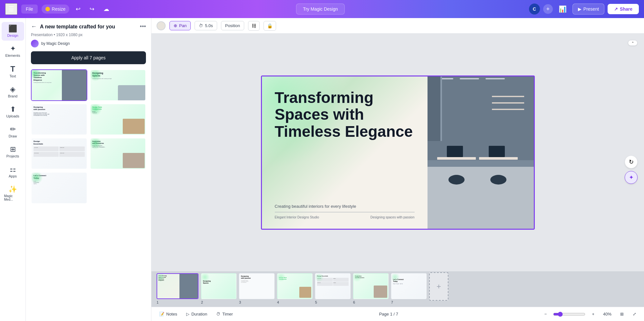 This screenshot has width=644, height=321. I want to click on magic-design-button: Try Magic Design, so click(320, 9).